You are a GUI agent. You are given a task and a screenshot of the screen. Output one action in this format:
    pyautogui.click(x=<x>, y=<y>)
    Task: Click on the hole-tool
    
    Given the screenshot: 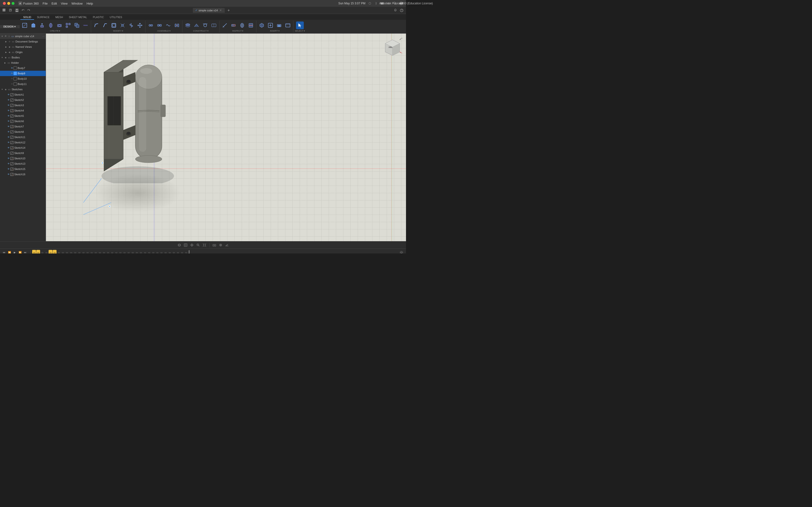 What is the action you would take?
    pyautogui.click(x=60, y=25)
    